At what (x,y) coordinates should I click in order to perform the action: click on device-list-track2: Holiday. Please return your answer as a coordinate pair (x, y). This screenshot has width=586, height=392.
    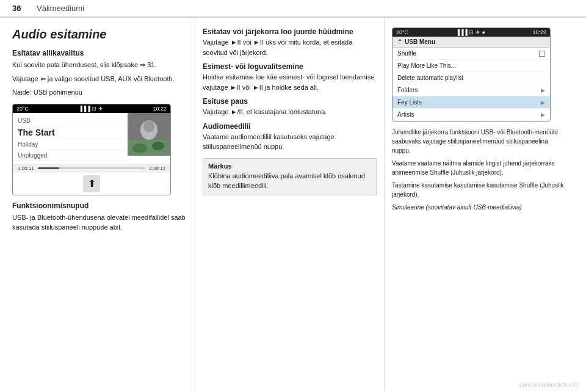
    Looking at the image, I should click on (70, 145).